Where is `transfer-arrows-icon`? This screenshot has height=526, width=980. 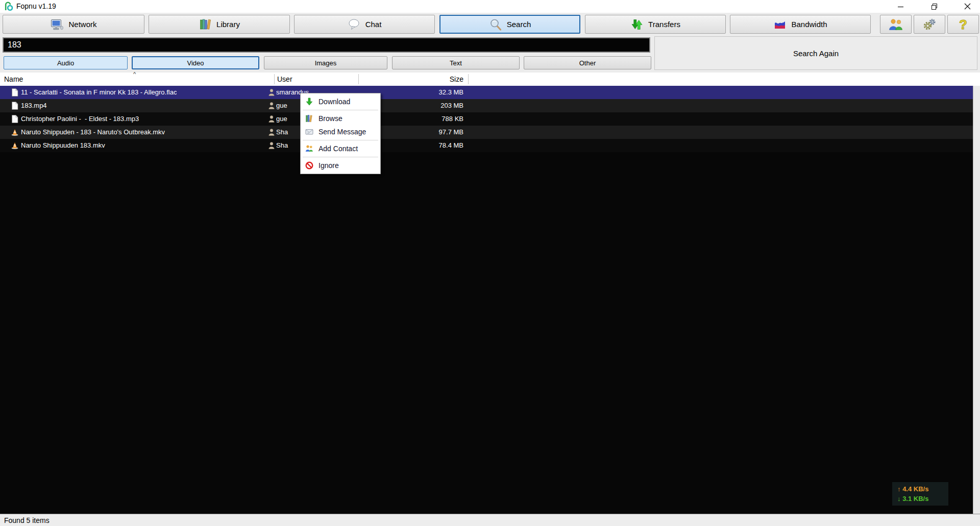
transfer-arrows-icon is located at coordinates (637, 25).